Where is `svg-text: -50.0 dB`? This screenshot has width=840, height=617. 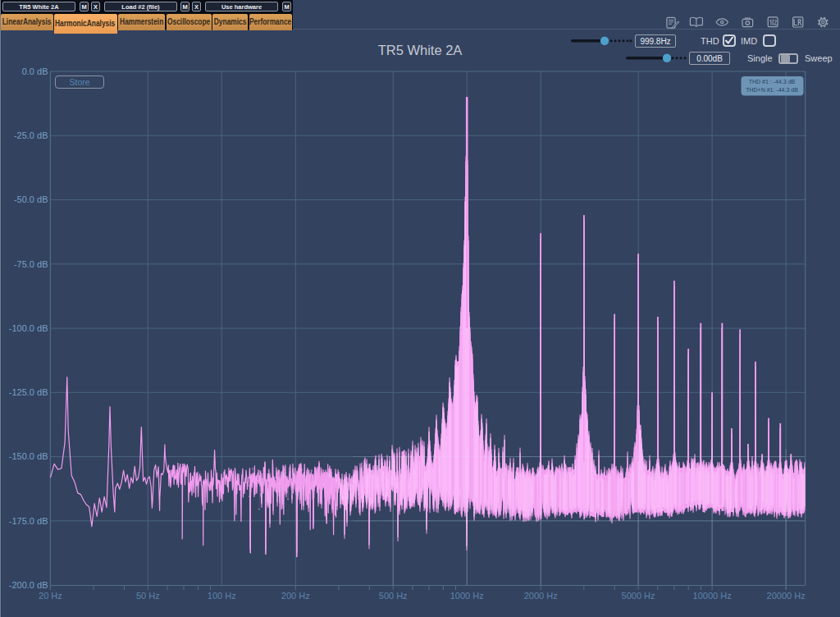 svg-text: -50.0 dB is located at coordinates (31, 199).